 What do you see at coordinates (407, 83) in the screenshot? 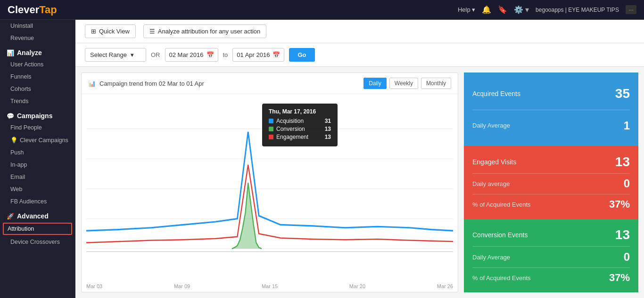
I see `period-buttons: Daily Weekly Monthly` at bounding box center [407, 83].